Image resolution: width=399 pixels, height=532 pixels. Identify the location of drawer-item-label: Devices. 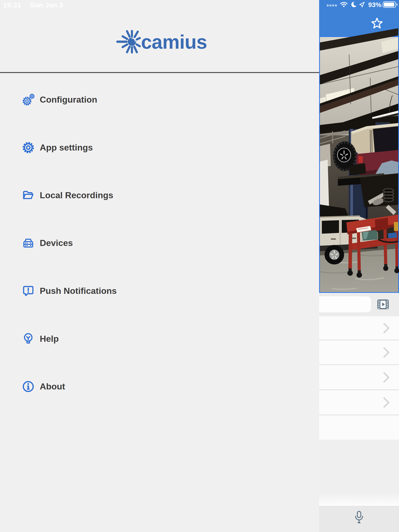
(56, 243).